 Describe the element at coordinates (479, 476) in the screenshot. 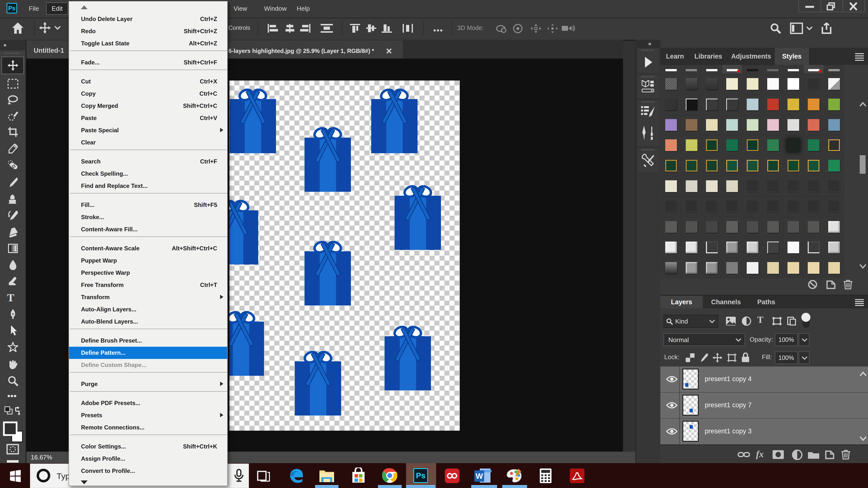

I see `svg-text: W` at that location.